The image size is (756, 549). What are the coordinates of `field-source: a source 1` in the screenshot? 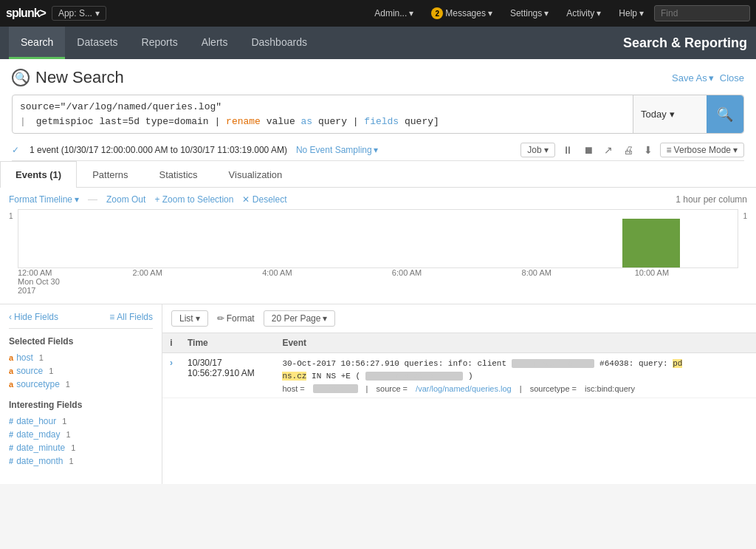 It's located at (81, 371).